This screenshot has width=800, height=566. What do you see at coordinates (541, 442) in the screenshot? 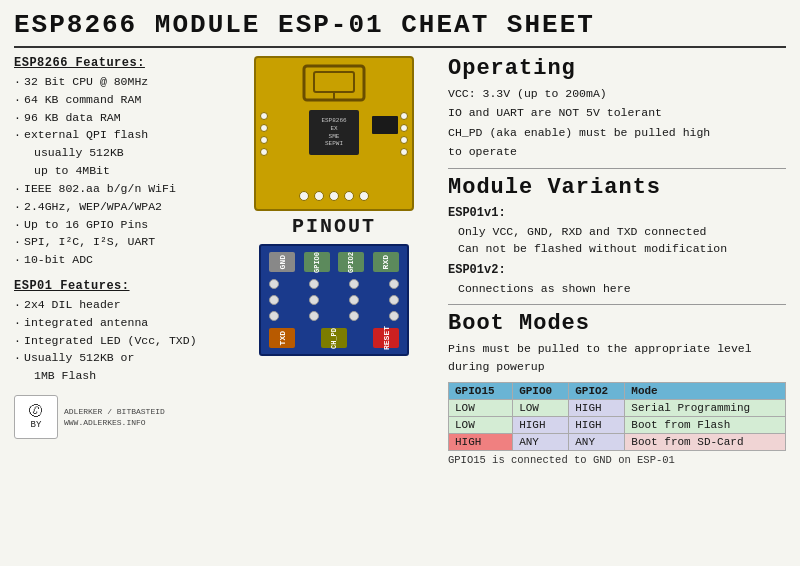
I see `boot-r2-g0: ANY` at bounding box center [541, 442].